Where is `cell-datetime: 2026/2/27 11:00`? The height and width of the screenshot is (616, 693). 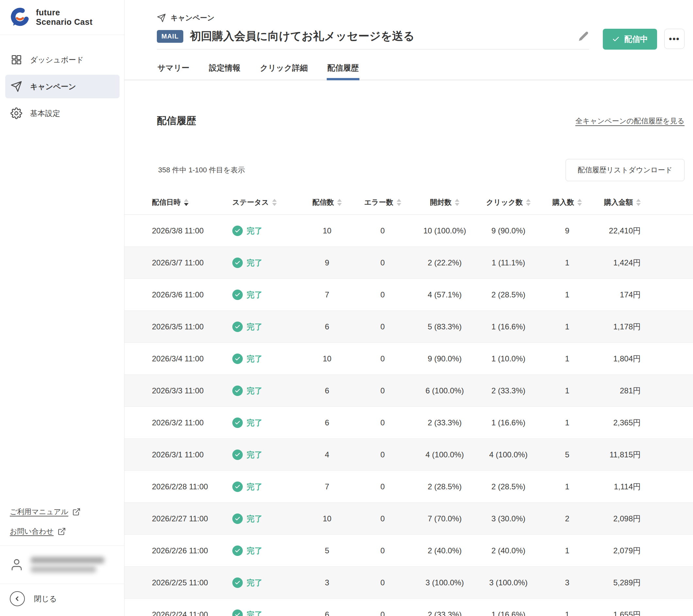 cell-datetime: 2026/2/27 11:00 is located at coordinates (178, 519).